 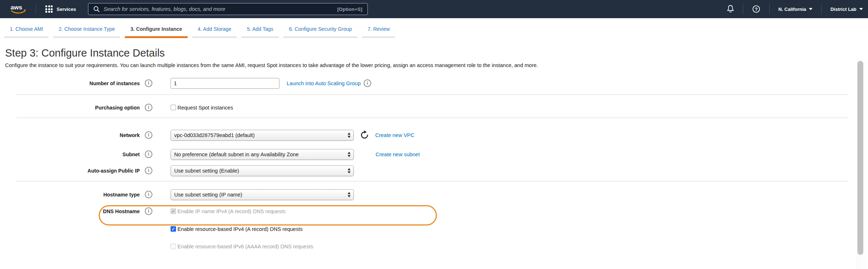 What do you see at coordinates (364, 135) in the screenshot?
I see `refresh-icon` at bounding box center [364, 135].